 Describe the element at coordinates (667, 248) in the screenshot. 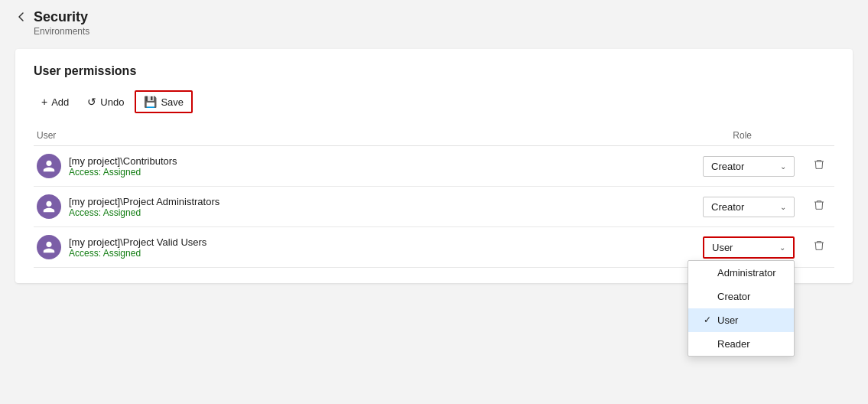

I see `role-cell: User ⌄ Administrator` at that location.